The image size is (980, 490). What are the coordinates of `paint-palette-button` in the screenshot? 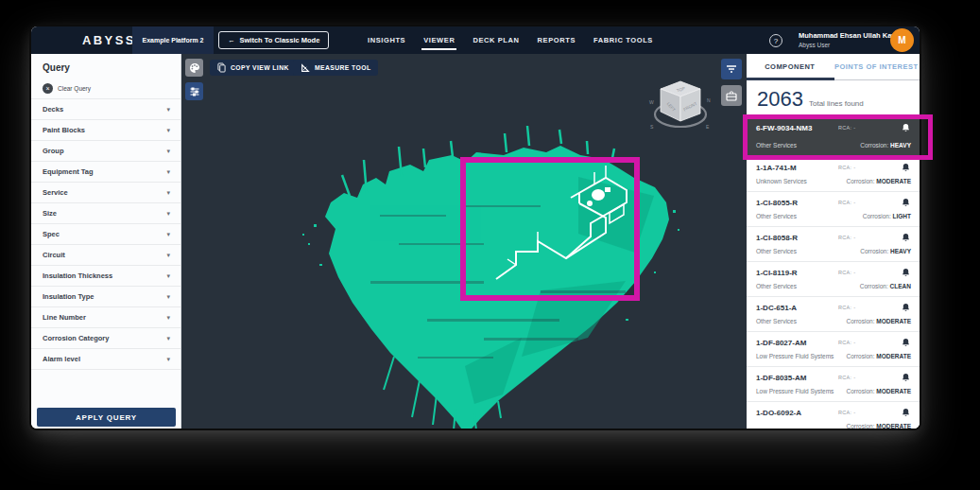 It's located at (195, 68).